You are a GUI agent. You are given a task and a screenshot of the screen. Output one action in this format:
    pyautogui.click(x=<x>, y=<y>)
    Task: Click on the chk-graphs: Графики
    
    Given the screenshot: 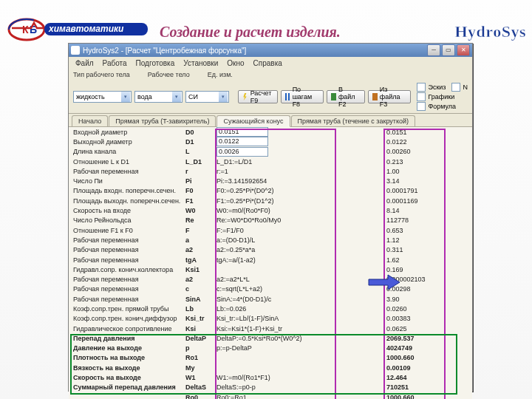 What is the action you would take?
    pyautogui.click(x=442, y=97)
    